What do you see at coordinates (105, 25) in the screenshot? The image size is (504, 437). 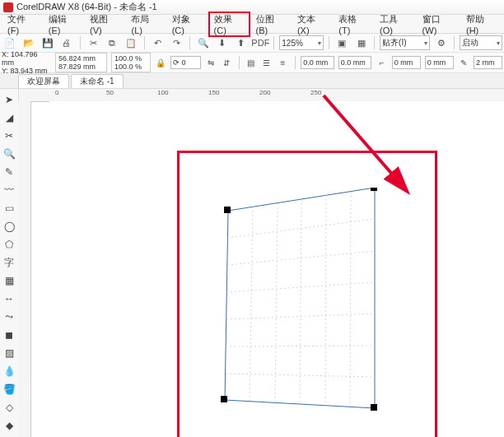 I see `menu-view: 视图(V)` at bounding box center [105, 25].